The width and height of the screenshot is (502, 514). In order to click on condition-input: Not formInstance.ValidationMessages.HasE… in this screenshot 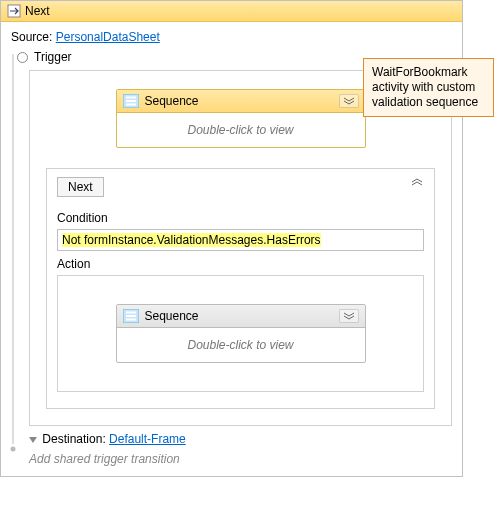, I will do `click(240, 240)`.